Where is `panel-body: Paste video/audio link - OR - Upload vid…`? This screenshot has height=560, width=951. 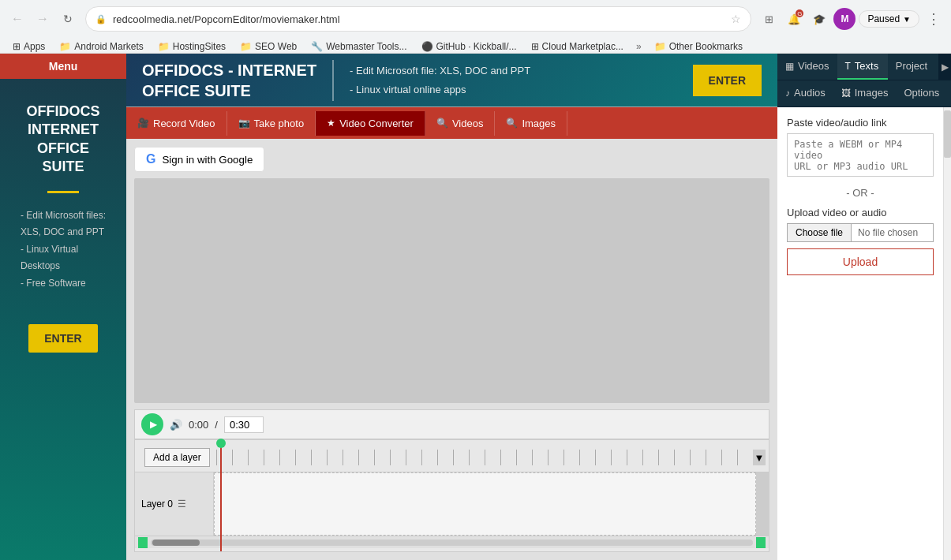 panel-body: Paste video/audio link - OR - Upload vid… is located at coordinates (864, 334).